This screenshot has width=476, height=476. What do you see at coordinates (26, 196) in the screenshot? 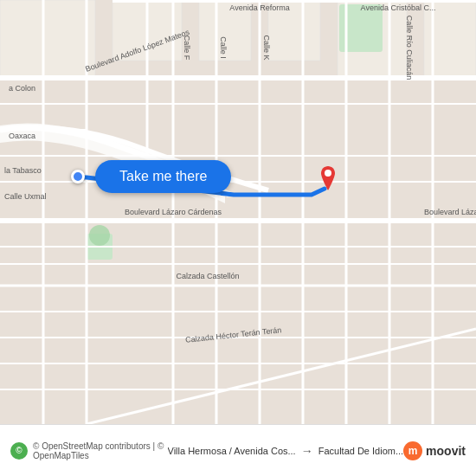
I see `svg-text: Calle Uxmal` at bounding box center [26, 196].